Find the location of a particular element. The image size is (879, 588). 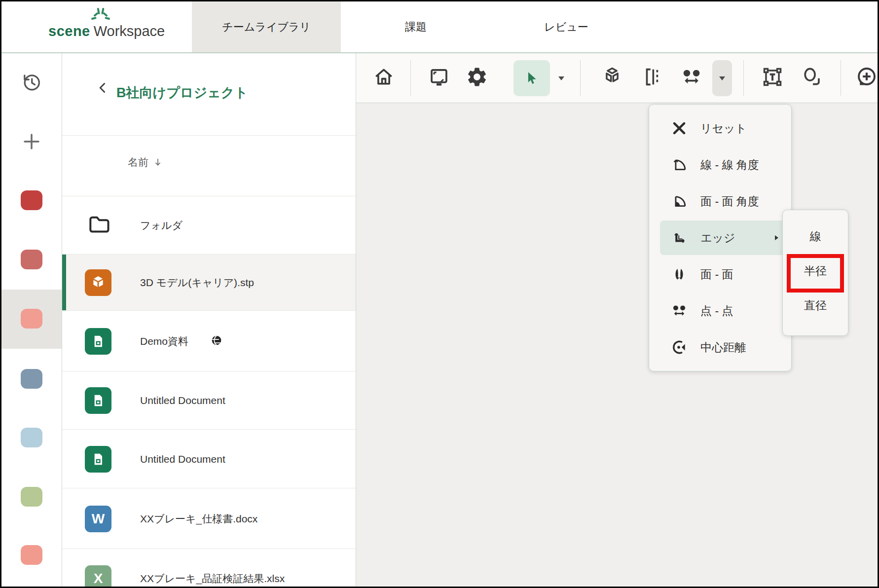

excel-icon: X is located at coordinates (98, 577).